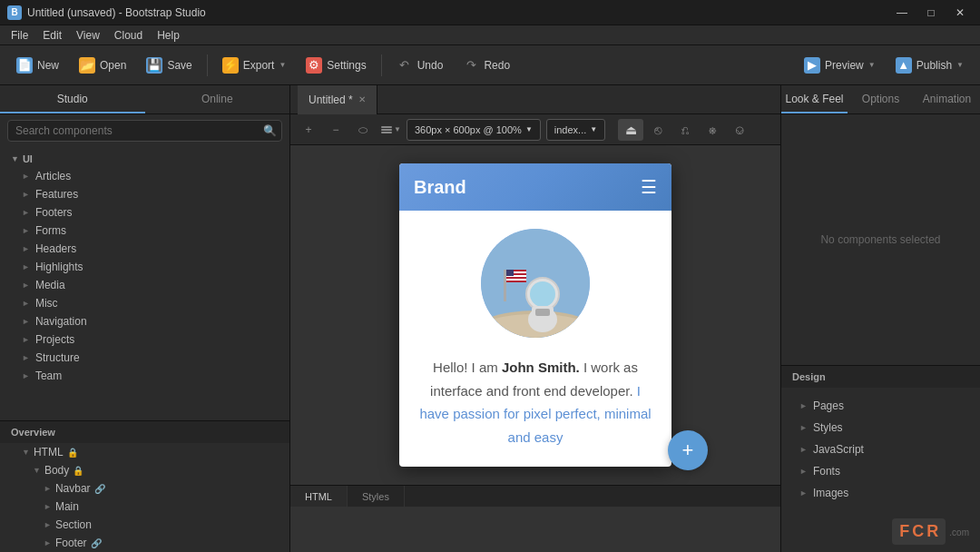 The height and width of the screenshot is (552, 980). I want to click on comp-highlights: ► Highlights, so click(145, 267).